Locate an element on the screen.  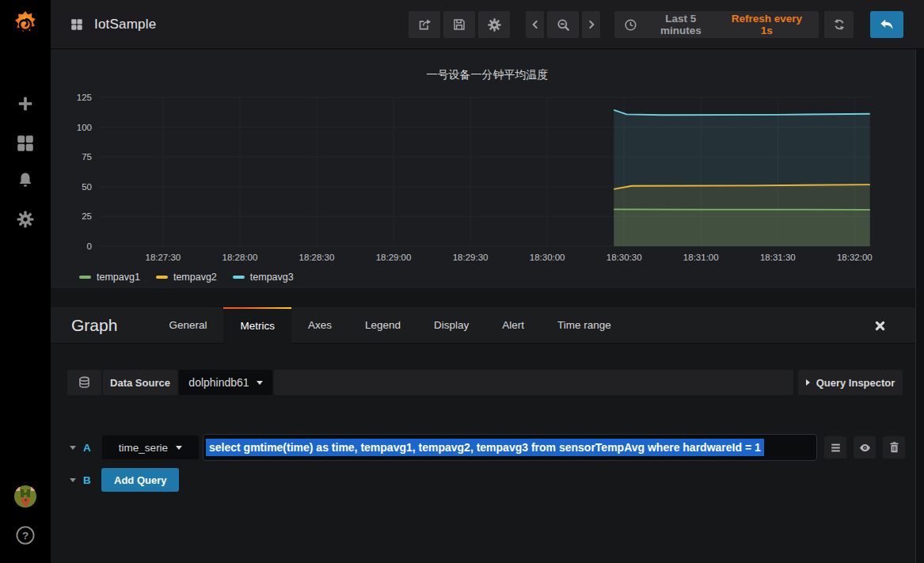
share-button is located at coordinates (424, 25).